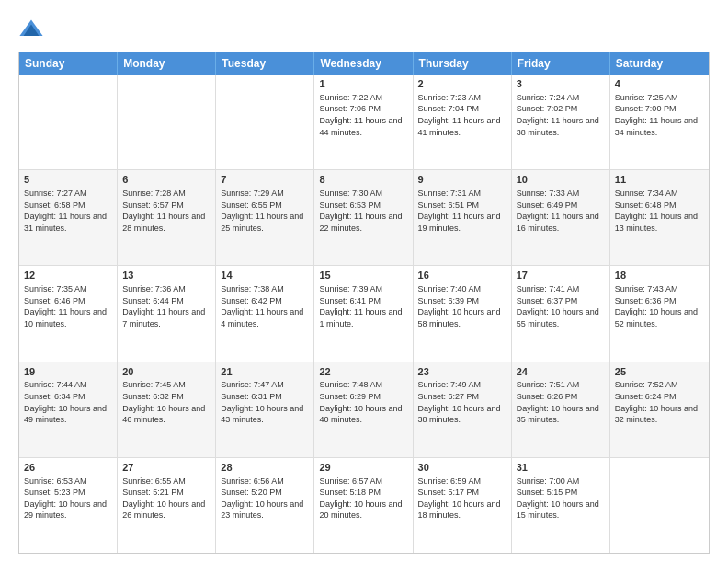 The width and height of the screenshot is (728, 563). I want to click on day-info: Sunrise: 7:33 AM Sunset: 6:49 PM Dayligh…, so click(561, 211).